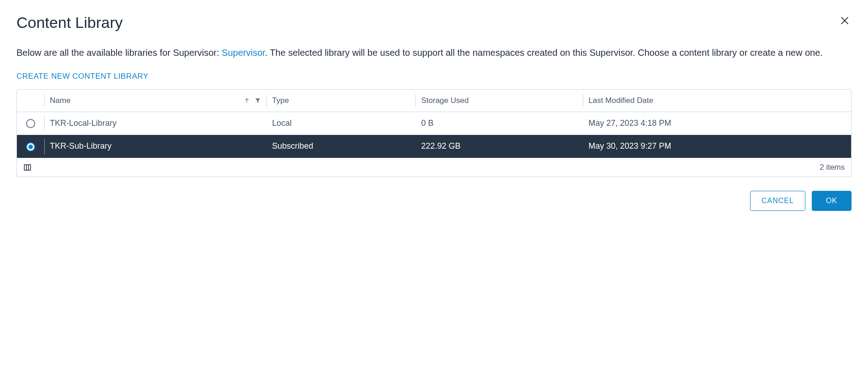  What do you see at coordinates (434, 146) in the screenshot?
I see `table-row: TKR-Sub-LibrarySubscribed222.92 GBMay 30…` at bounding box center [434, 146].